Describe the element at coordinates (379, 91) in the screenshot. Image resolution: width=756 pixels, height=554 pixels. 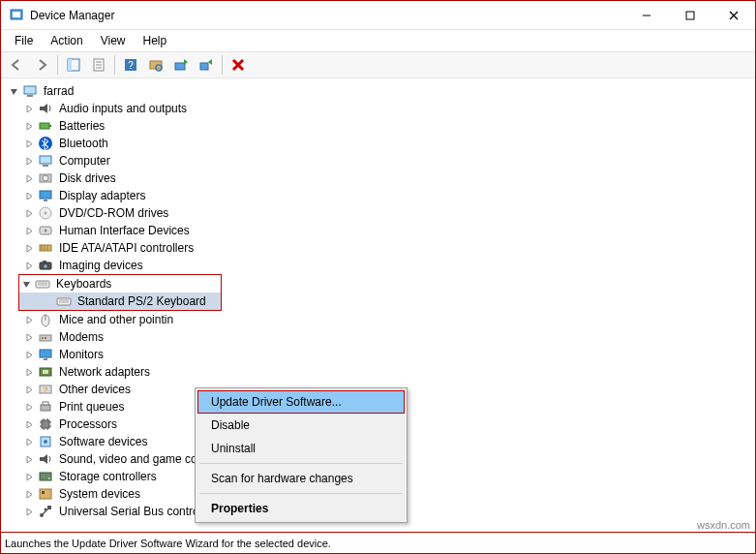
I see `tree-root: farrad` at that location.